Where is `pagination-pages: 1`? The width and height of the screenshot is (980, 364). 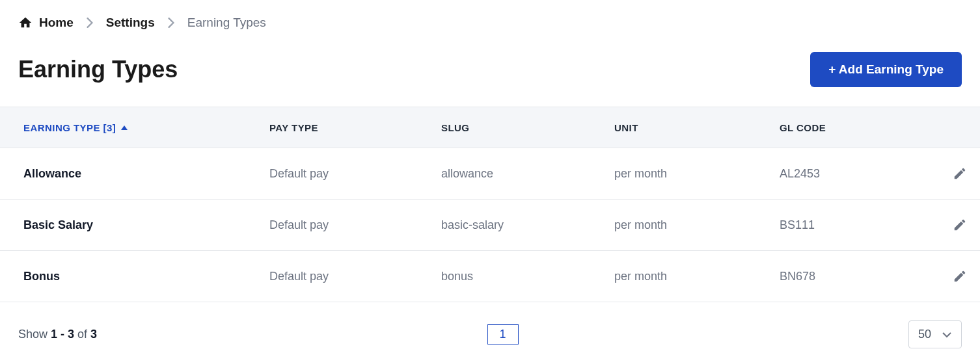 pagination-pages: 1 is located at coordinates (502, 334).